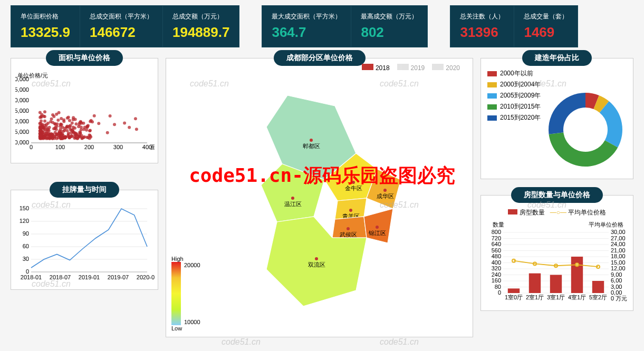 Image resolution: width=644 pixels, height=351 pixels. What do you see at coordinates (22, 79) in the screenshot?
I see `svg-text: 30,000` at bounding box center [22, 79].